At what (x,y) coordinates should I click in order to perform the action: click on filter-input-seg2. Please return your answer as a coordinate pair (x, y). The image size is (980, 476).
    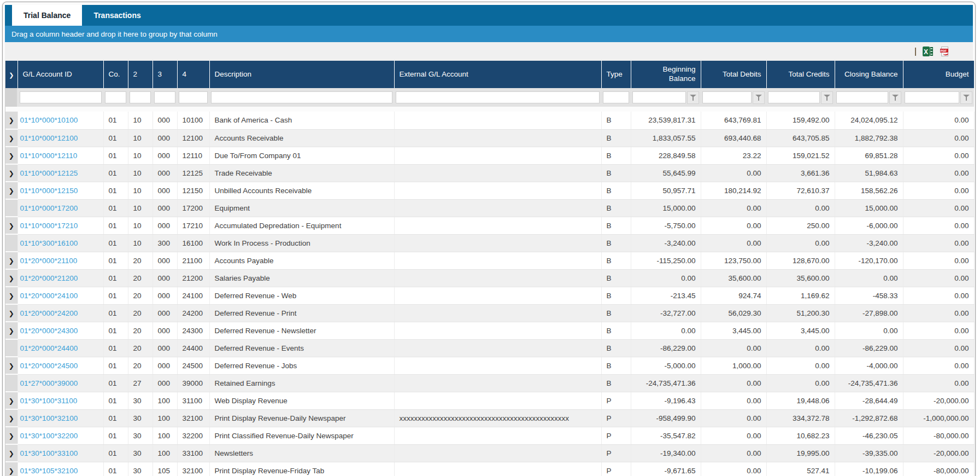
    Looking at the image, I should click on (140, 97).